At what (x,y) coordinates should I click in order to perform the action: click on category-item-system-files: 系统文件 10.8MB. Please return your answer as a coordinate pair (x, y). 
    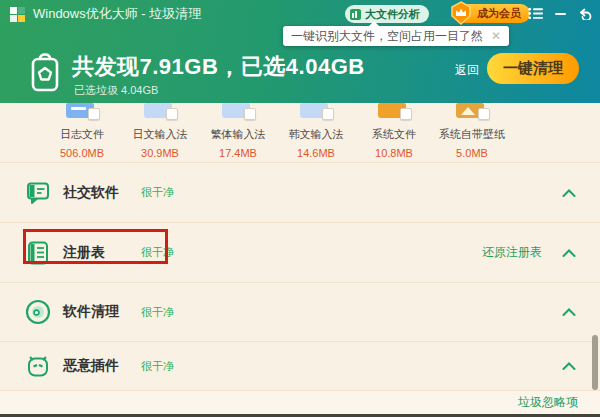
    Looking at the image, I should click on (394, 132).